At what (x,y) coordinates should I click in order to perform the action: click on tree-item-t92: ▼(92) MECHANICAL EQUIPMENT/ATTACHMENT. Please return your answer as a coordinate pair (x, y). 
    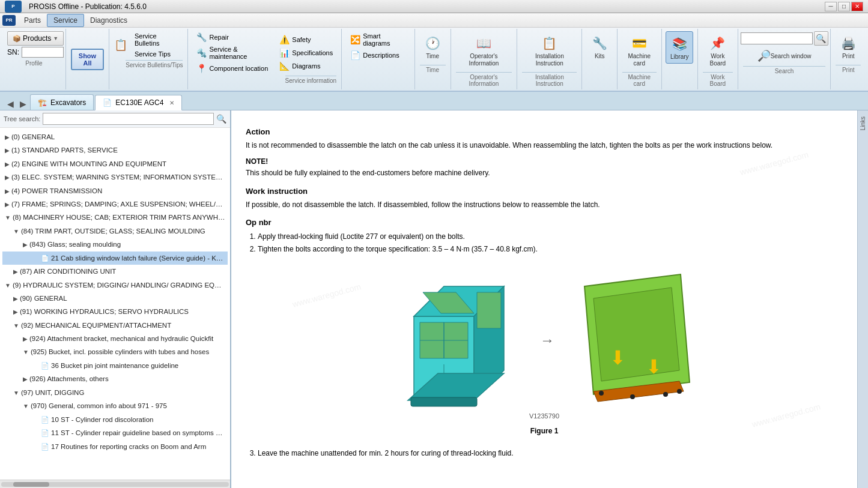
    Looking at the image, I should click on (115, 325).